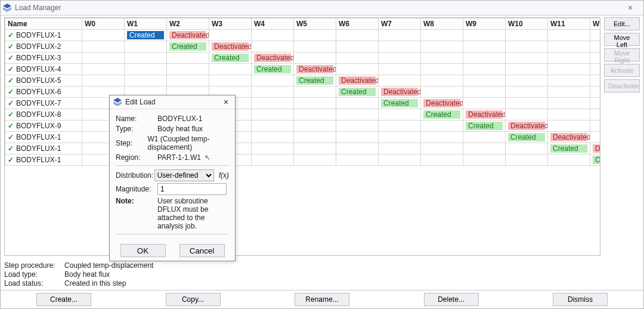  Describe the element at coordinates (303, 126) in the screenshot. I see `table-row: ✓BODYFLUX-9CreatedDeactivated` at that location.